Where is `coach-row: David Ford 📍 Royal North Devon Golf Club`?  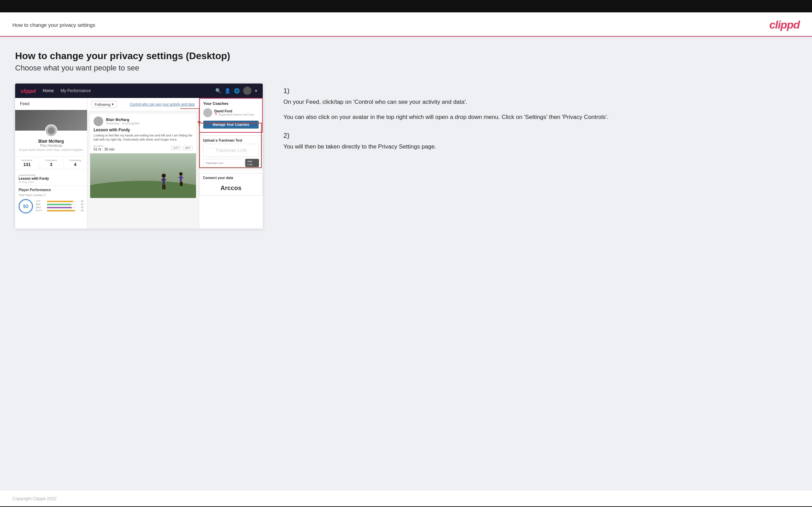 coach-row: David Ford 📍 Royal North Devon Golf Club is located at coordinates (231, 113).